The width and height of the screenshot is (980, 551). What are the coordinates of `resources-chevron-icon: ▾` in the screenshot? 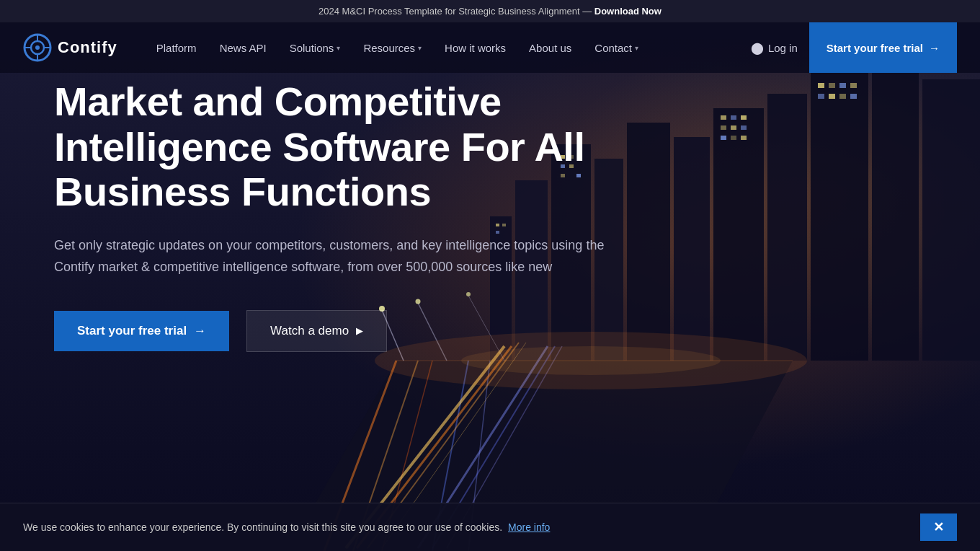 It's located at (419, 48).